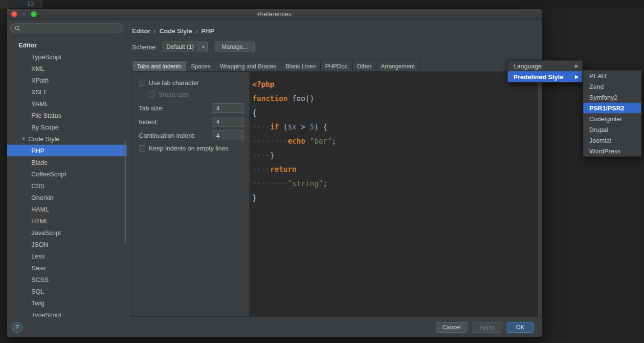 The height and width of the screenshot is (343, 644). I want to click on editor-gutter: 13, so click(22, 4).